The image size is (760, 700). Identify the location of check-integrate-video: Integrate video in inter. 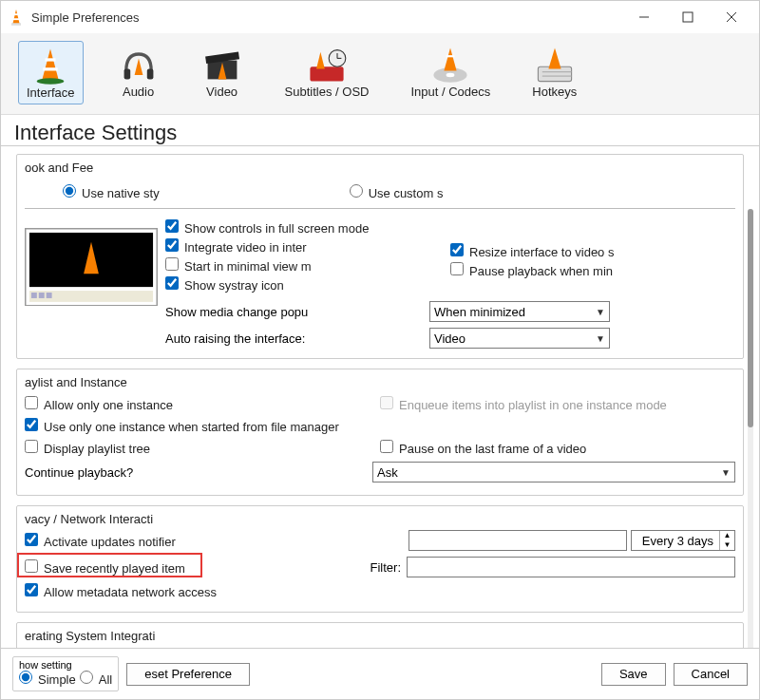
(236, 247).